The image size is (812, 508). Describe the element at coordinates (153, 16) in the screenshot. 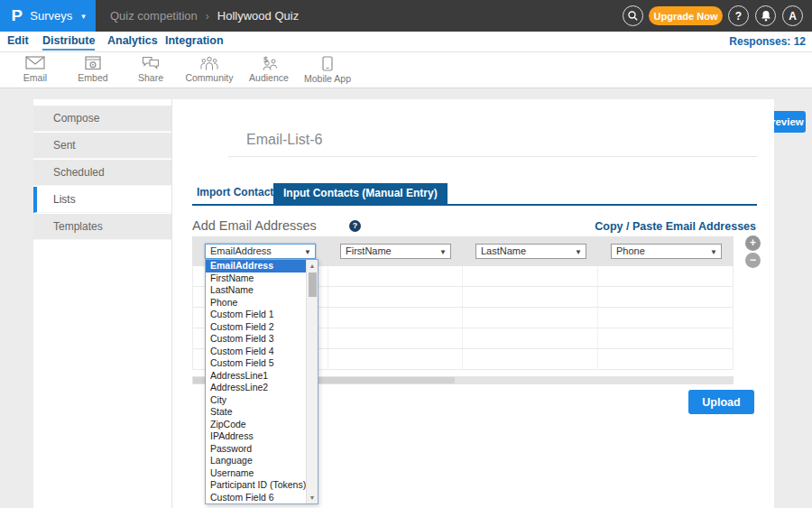

I see `breadcrumb-folder: Quiz competition` at that location.